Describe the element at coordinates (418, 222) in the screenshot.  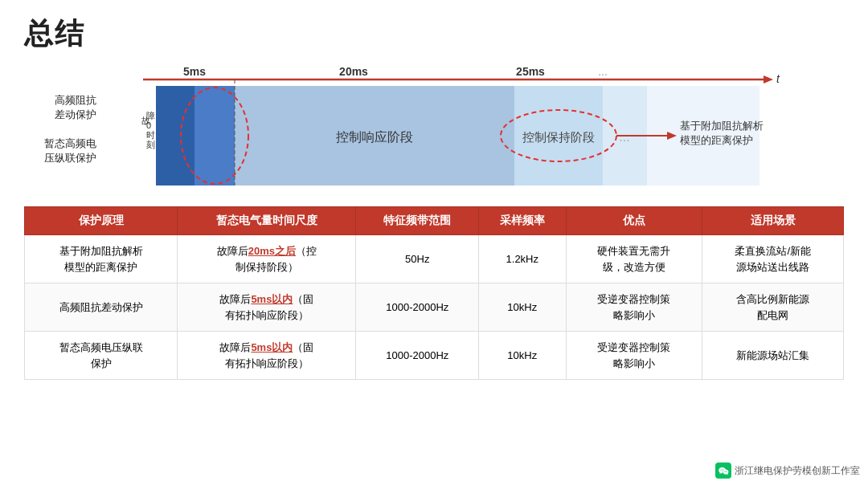
I see `col-freq-range: 特征频带范围` at that location.